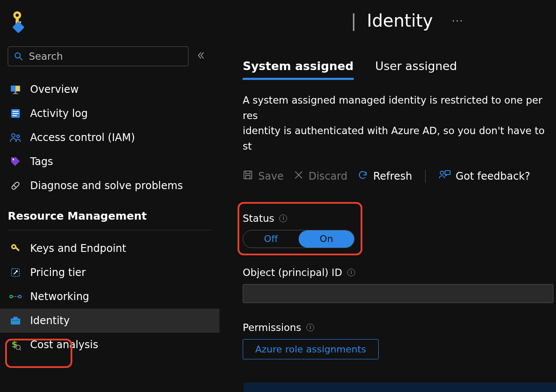 The image size is (556, 392). What do you see at coordinates (398, 294) in the screenshot?
I see `object-id-input` at bounding box center [398, 294].